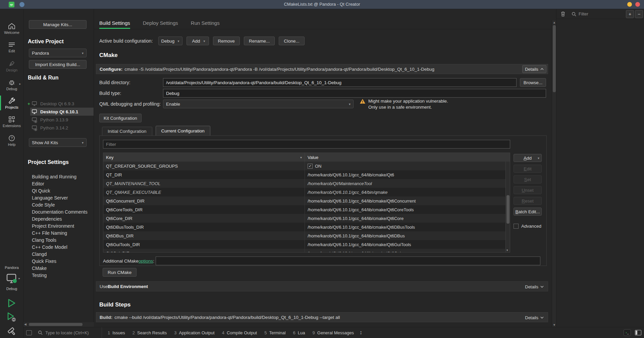 The image size is (644, 338). What do you see at coordinates (12, 331) in the screenshot?
I see `build-button` at bounding box center [12, 331].